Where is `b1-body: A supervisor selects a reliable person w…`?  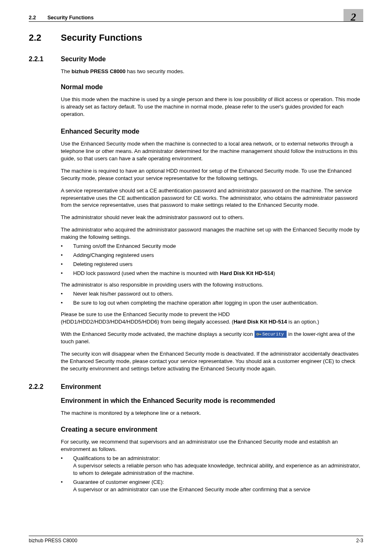
b1-body: A supervisor selects a reliable person w… is located at coordinates (218, 469).